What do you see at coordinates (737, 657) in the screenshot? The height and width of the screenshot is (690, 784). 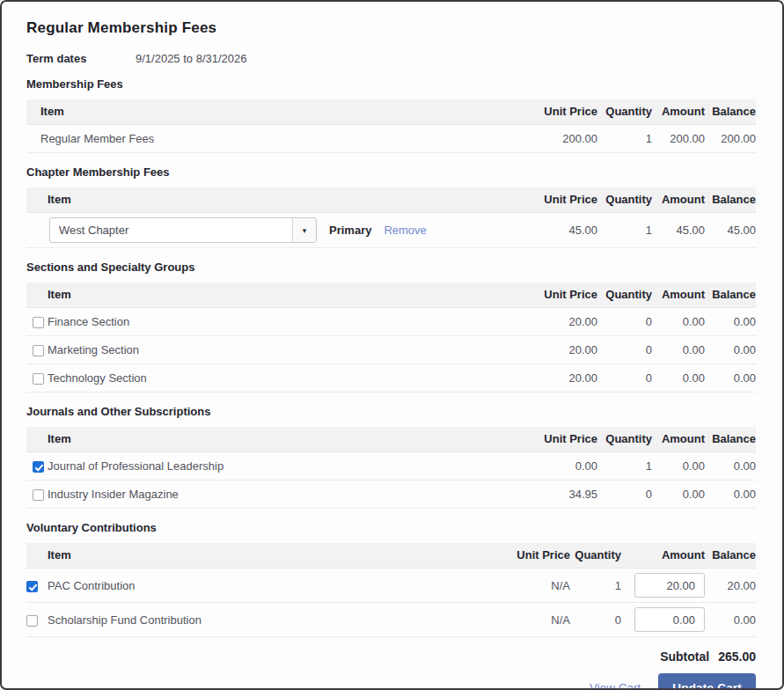 I see `subtotal-value: 265.00` at bounding box center [737, 657].